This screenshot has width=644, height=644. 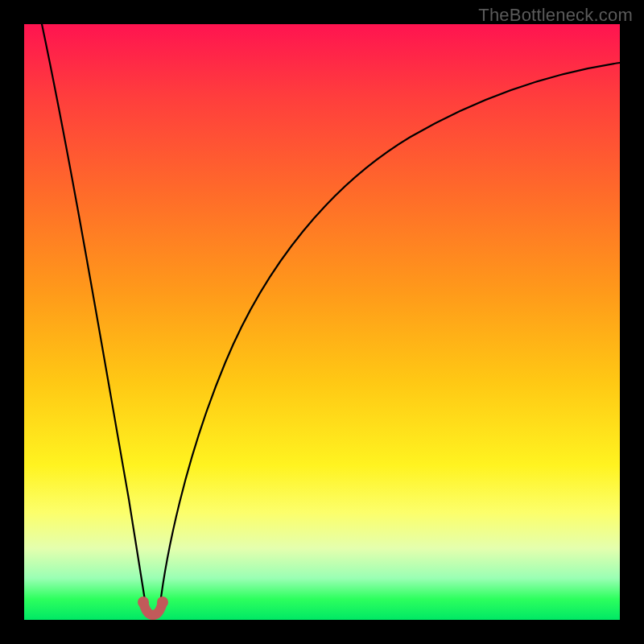 I want to click on curve-left-branch, so click(x=94, y=317).